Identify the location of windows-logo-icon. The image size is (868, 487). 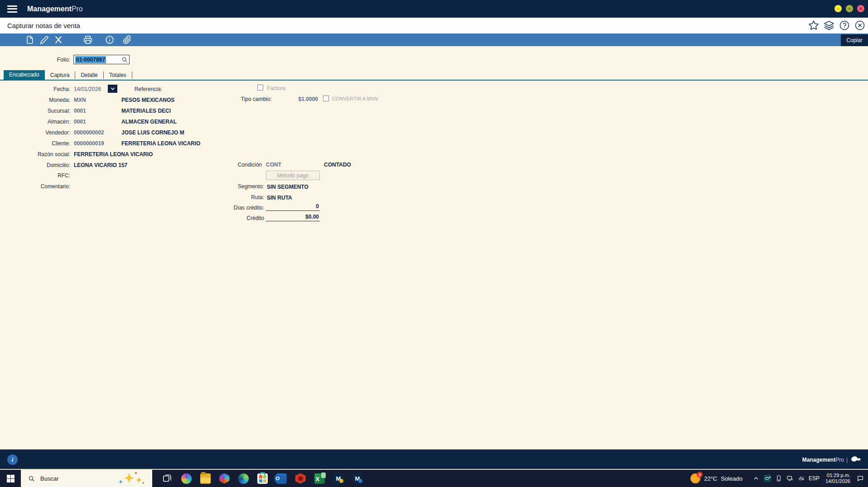
(11, 479).